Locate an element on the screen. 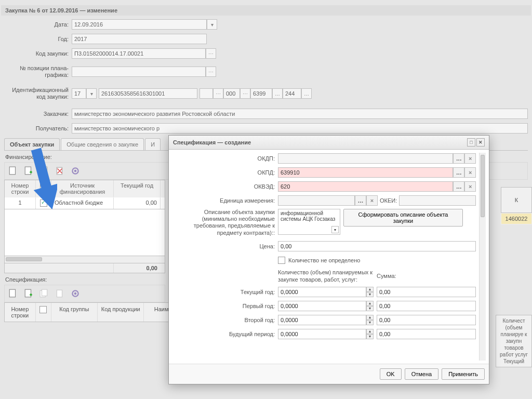 Image resolution: width=532 pixels, height=399 pixels. new-icon is located at coordinates (13, 294).